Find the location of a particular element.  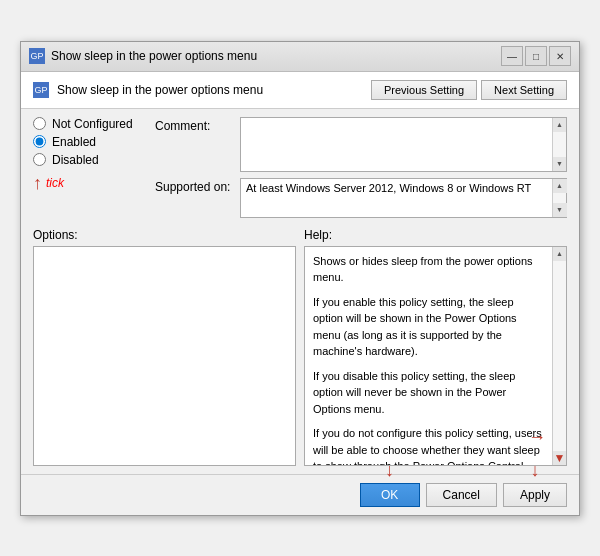

radio-not-configured-input is located at coordinates (40, 124).